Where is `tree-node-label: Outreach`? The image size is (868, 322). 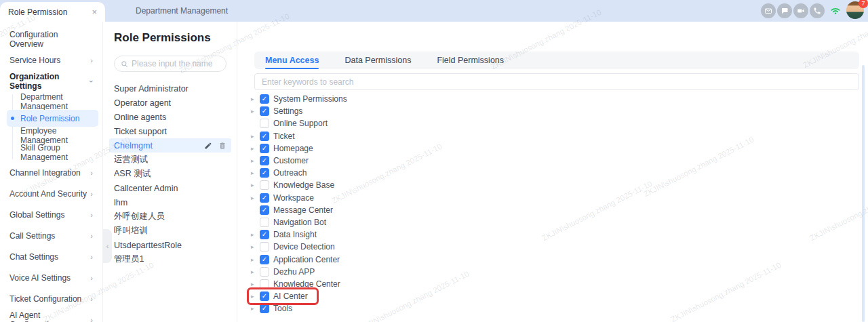 tree-node-label: Outreach is located at coordinates (290, 173).